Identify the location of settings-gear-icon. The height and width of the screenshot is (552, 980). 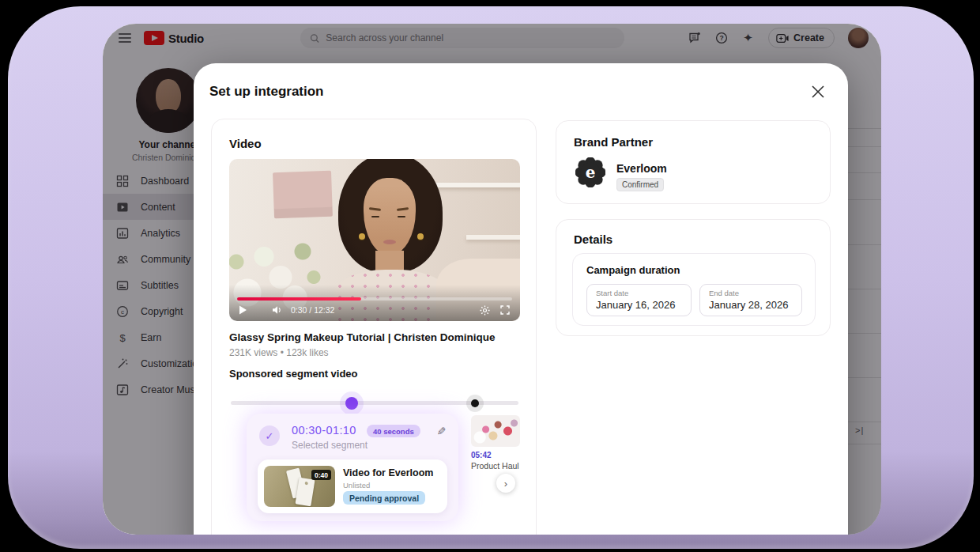
(484, 310).